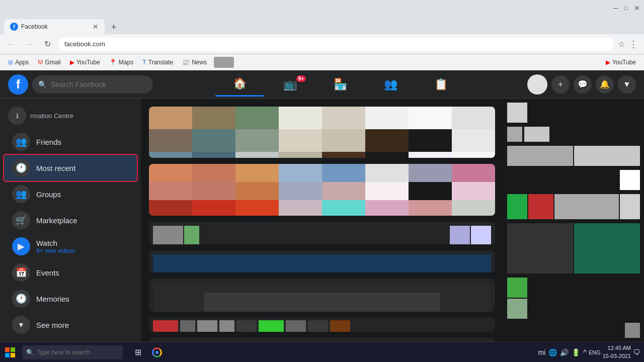 This screenshot has height=362, width=644. Describe the element at coordinates (57, 220) in the screenshot. I see `marketplace-label: Marketplace` at that location.